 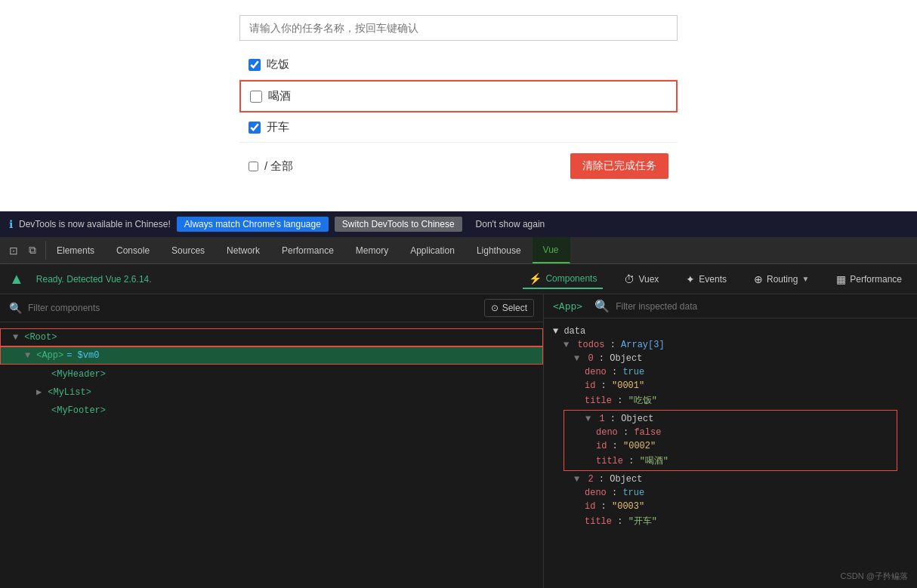 I want to click on tab-performance: Performance, so click(x=308, y=251).